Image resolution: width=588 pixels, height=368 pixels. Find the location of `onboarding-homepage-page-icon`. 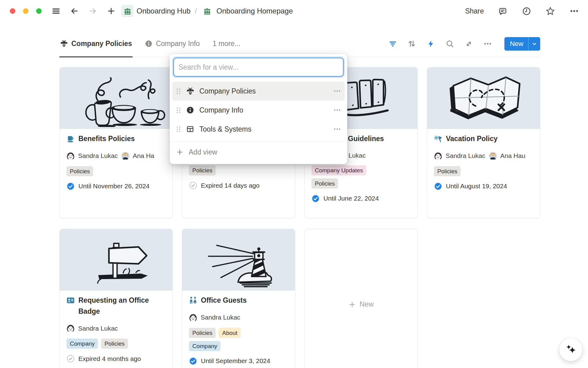

onboarding-homepage-page-icon is located at coordinates (207, 11).